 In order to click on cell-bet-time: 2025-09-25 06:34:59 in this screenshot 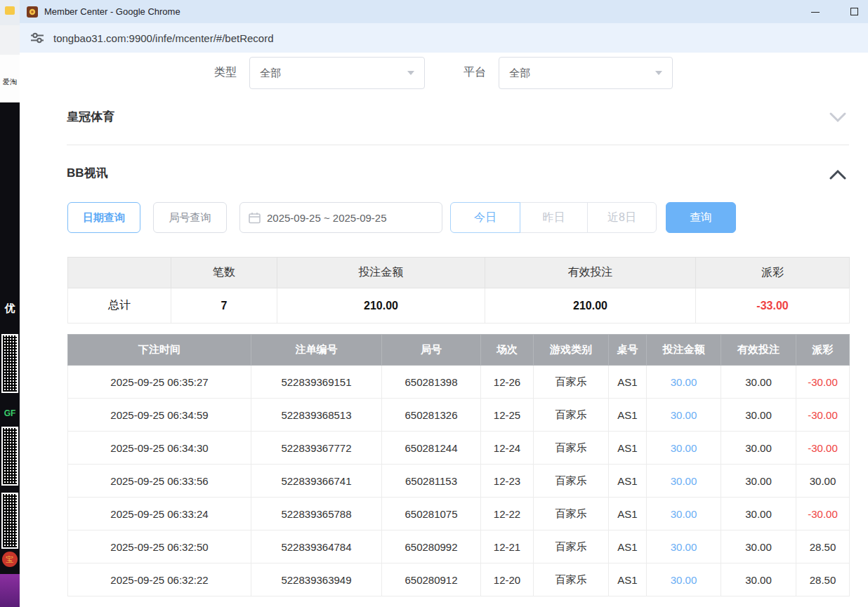, I will do `click(160, 415)`.